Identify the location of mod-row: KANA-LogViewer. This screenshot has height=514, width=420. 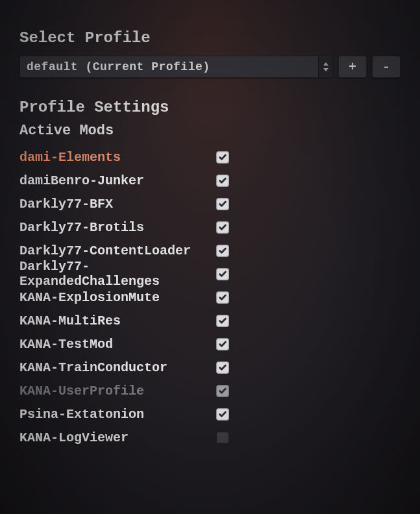
(210, 437).